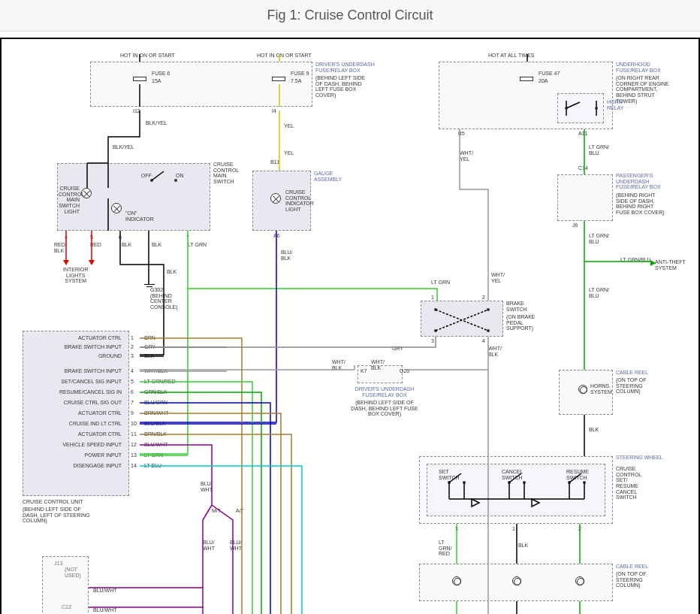 The height and width of the screenshot is (614, 700). Describe the element at coordinates (512, 475) in the screenshot. I see `cancel-switch-label: CANCEL SWITCH` at that location.